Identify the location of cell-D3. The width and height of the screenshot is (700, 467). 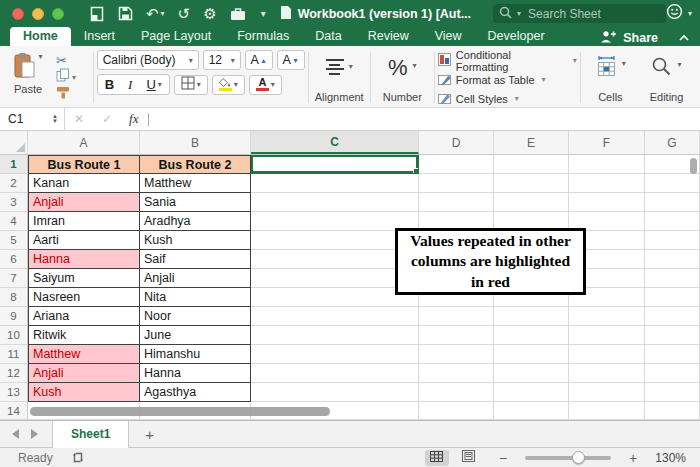
(456, 202).